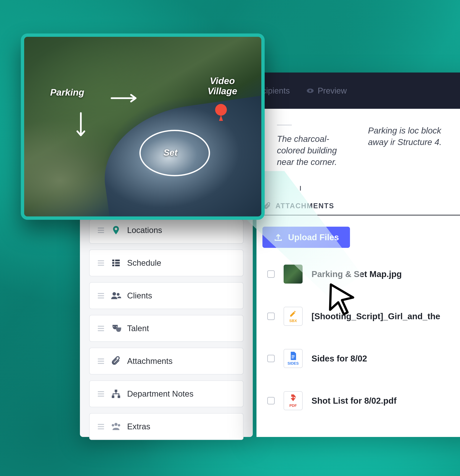 The image size is (460, 476). I want to click on file-badge: PDF, so click(293, 406).